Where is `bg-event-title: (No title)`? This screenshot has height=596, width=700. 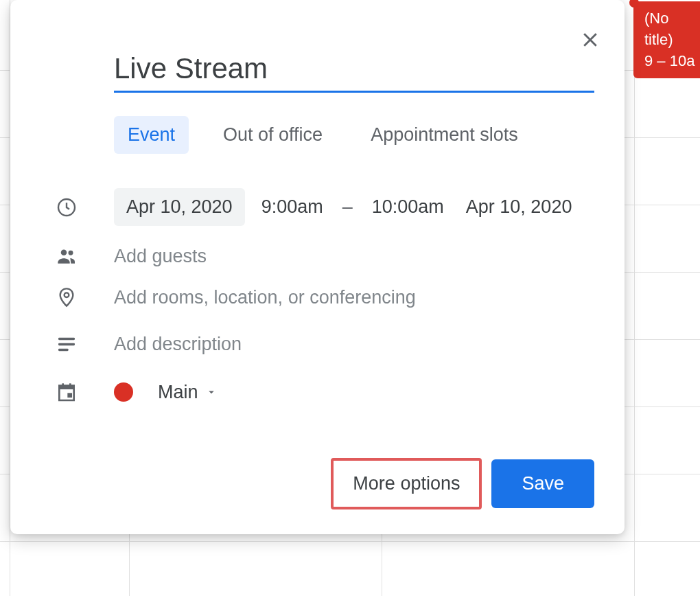
bg-event-title: (No title) is located at coordinates (670, 30).